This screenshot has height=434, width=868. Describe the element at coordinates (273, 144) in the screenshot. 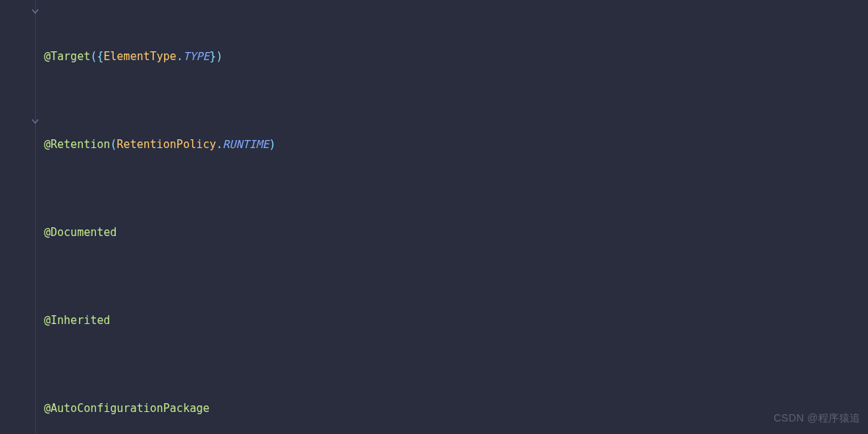

I see `punct: )` at that location.